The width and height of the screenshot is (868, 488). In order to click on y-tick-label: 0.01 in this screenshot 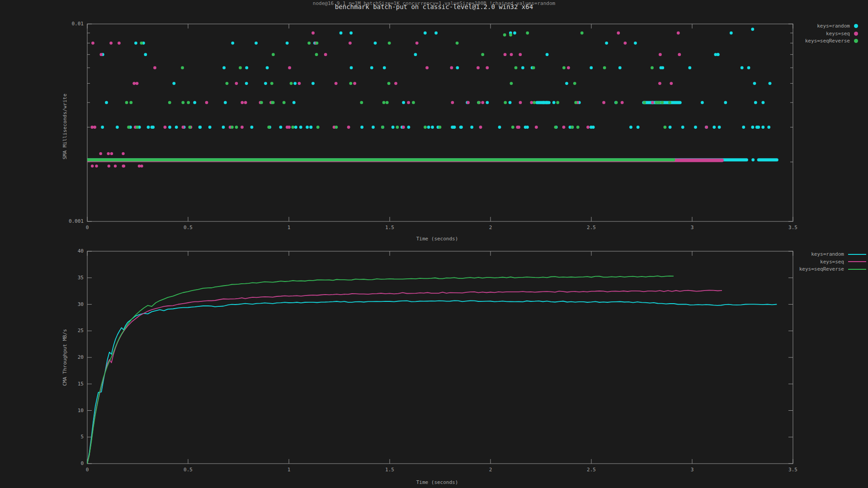, I will do `click(66, 23)`.